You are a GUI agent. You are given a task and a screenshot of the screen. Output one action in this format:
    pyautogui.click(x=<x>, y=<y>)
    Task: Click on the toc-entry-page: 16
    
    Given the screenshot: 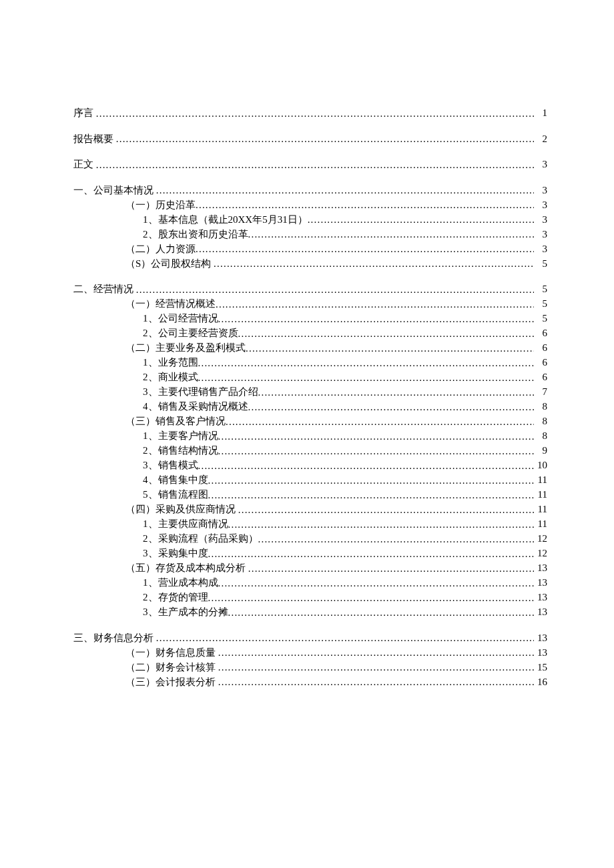 What is the action you would take?
    pyautogui.click(x=541, y=682)
    